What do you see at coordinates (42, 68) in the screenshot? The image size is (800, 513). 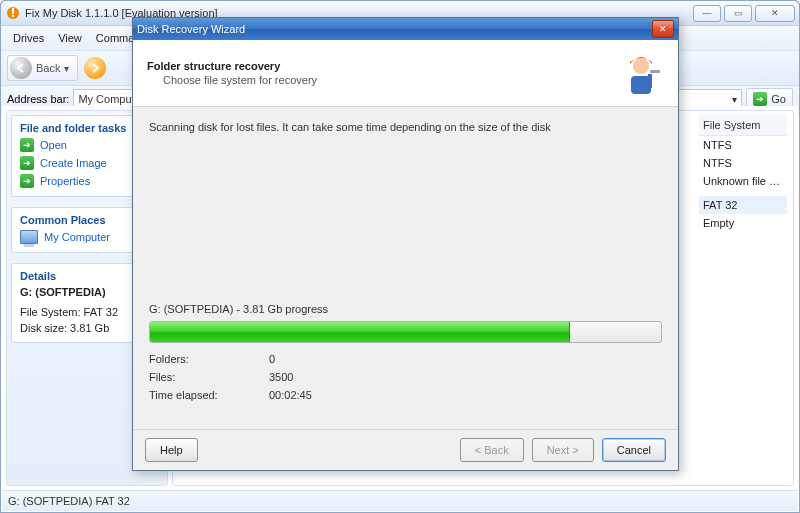 I see `back-button: Back ▾` at bounding box center [42, 68].